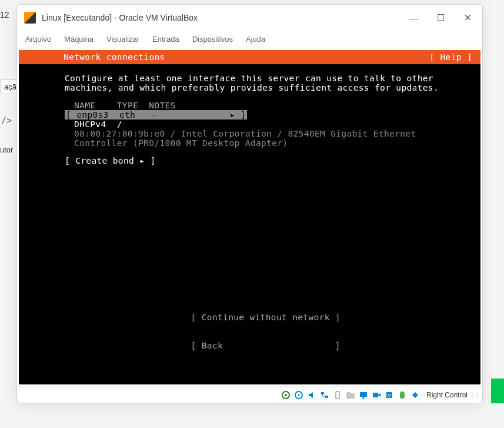 This screenshot has height=428, width=504. What do you see at coordinates (79, 39) in the screenshot?
I see `menu-maquina: Máquina` at bounding box center [79, 39].